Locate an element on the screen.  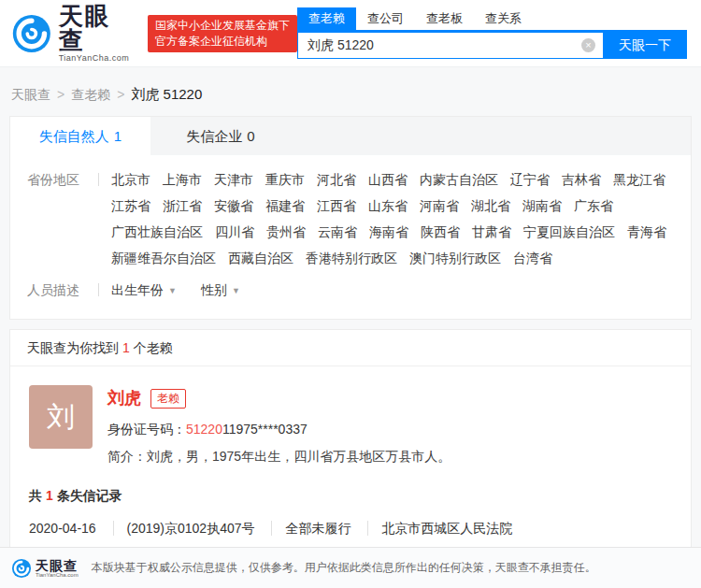
region-filter-label: 省份地区 is located at coordinates (55, 219).